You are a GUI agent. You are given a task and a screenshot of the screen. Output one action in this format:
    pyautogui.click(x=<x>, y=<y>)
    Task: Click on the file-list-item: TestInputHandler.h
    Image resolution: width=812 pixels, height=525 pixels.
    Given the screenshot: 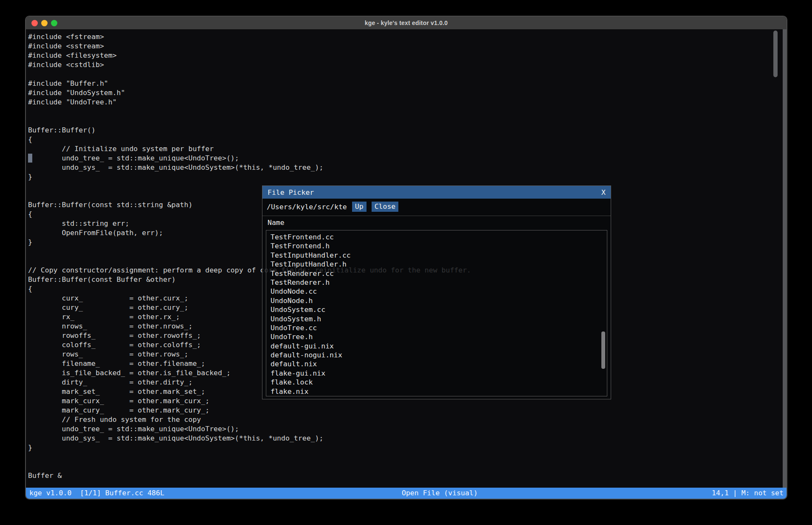 What is the action you would take?
    pyautogui.click(x=437, y=264)
    